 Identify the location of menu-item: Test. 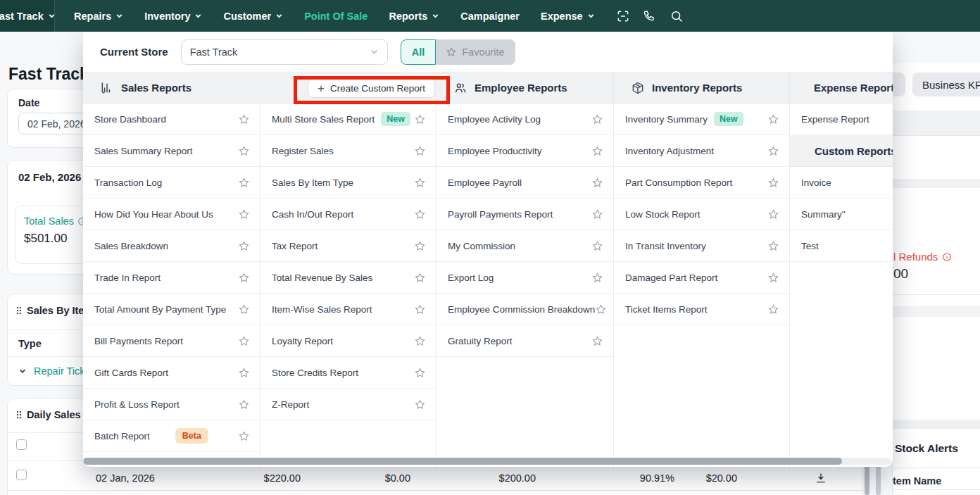
(841, 246).